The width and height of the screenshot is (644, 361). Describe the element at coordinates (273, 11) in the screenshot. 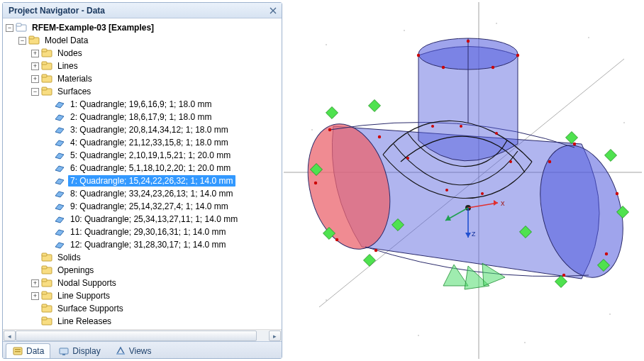

I see `close-icon` at that location.